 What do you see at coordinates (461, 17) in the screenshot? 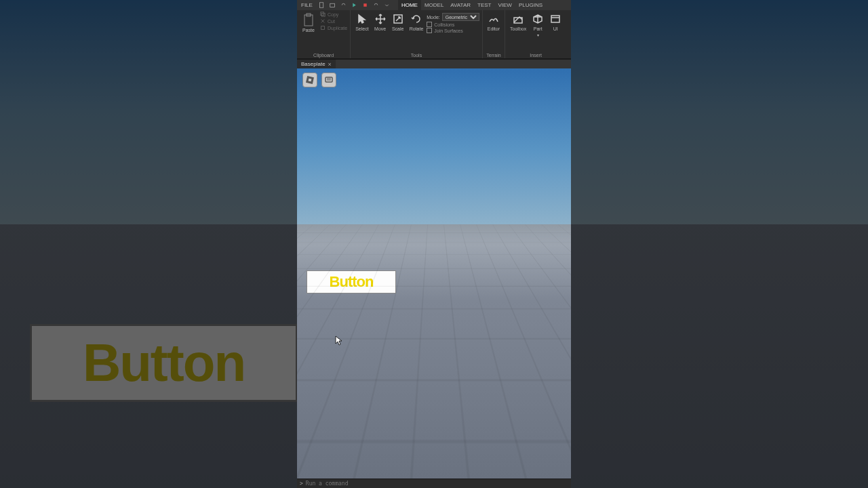
I see `mode-dropdown: Geometric` at bounding box center [461, 17].